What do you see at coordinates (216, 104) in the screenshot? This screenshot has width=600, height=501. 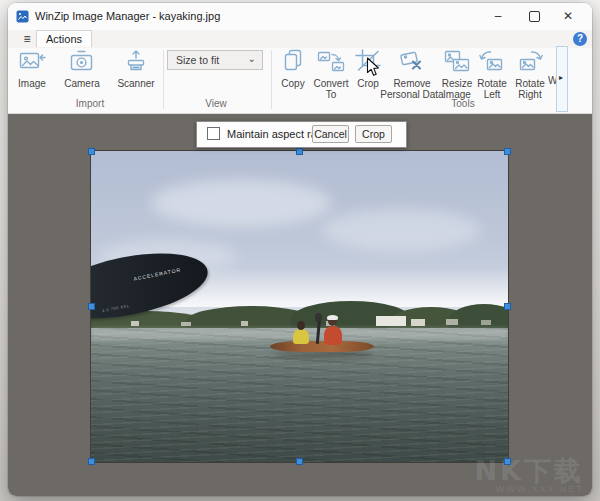 I see `group-label-view: View` at bounding box center [216, 104].